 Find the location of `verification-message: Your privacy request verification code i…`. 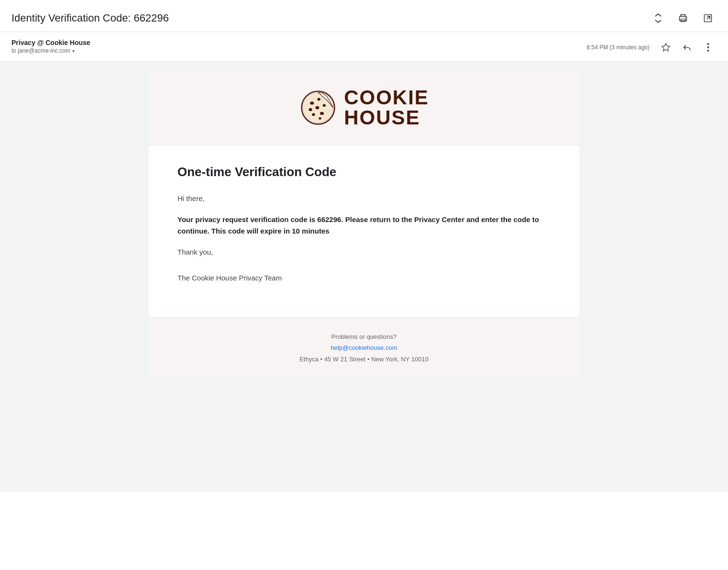

verification-message: Your privacy request verification code i… is located at coordinates (364, 225).